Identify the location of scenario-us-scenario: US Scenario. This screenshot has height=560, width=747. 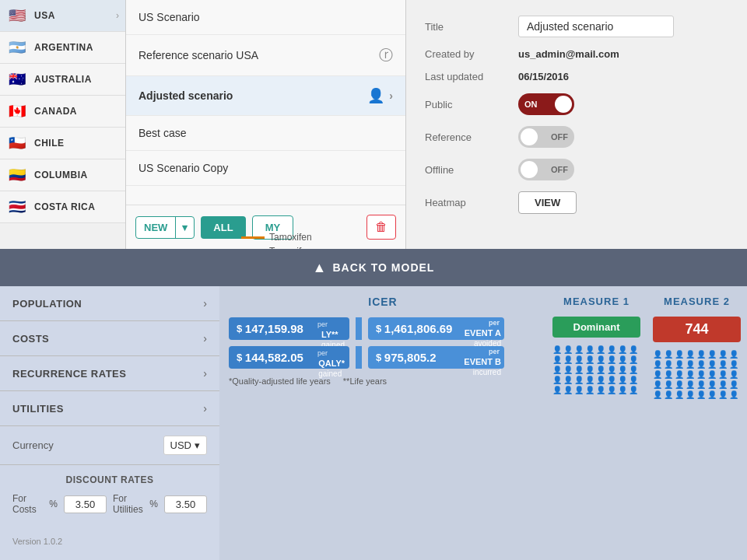
(266, 17).